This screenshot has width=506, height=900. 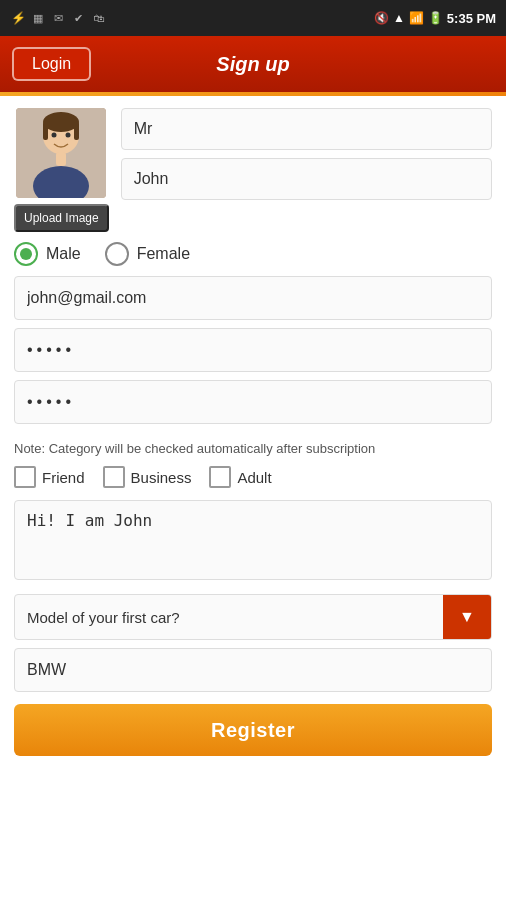 I want to click on friend-label: Friend, so click(x=64, y=478).